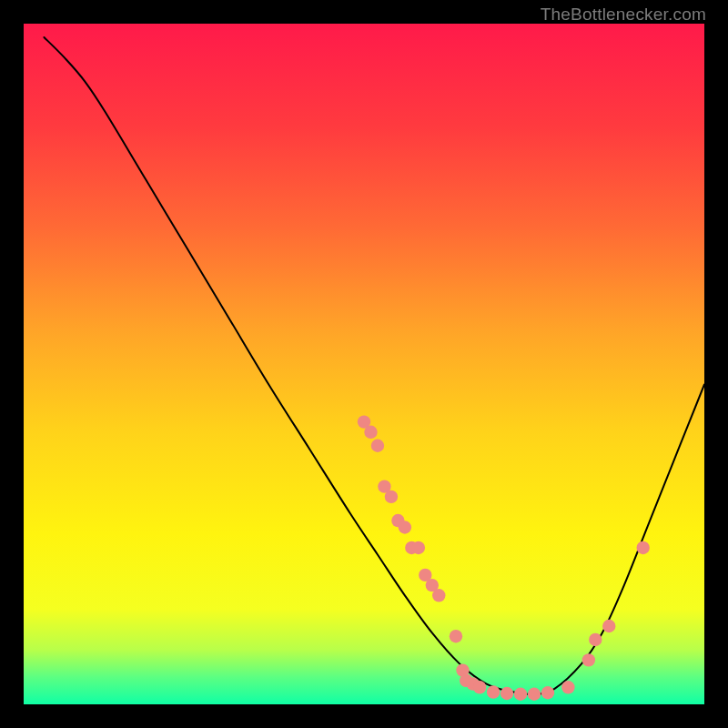 Image resolution: width=728 pixels, height=728 pixels. What do you see at coordinates (623, 15) in the screenshot?
I see `watermark-label: TheBottlenecker.com` at bounding box center [623, 15].